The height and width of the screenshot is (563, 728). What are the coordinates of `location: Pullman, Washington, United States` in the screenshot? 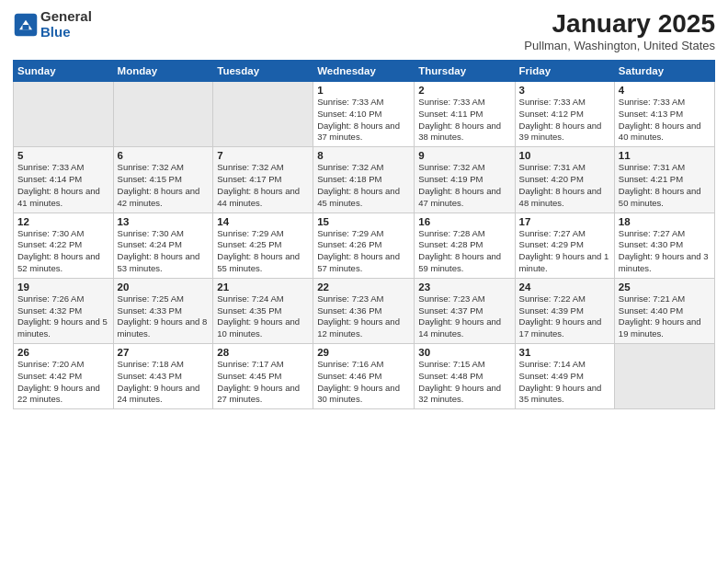 It's located at (620, 46).